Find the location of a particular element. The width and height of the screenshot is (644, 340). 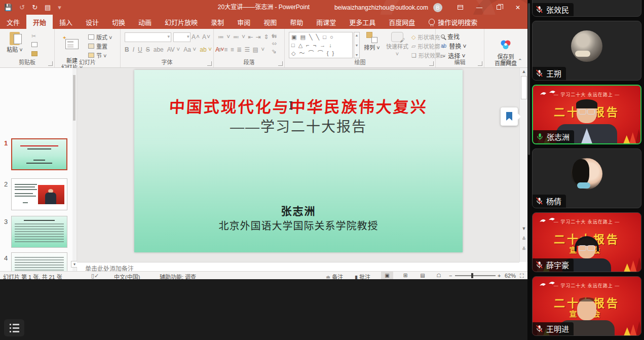

font-name-combo is located at coordinates (148, 37).